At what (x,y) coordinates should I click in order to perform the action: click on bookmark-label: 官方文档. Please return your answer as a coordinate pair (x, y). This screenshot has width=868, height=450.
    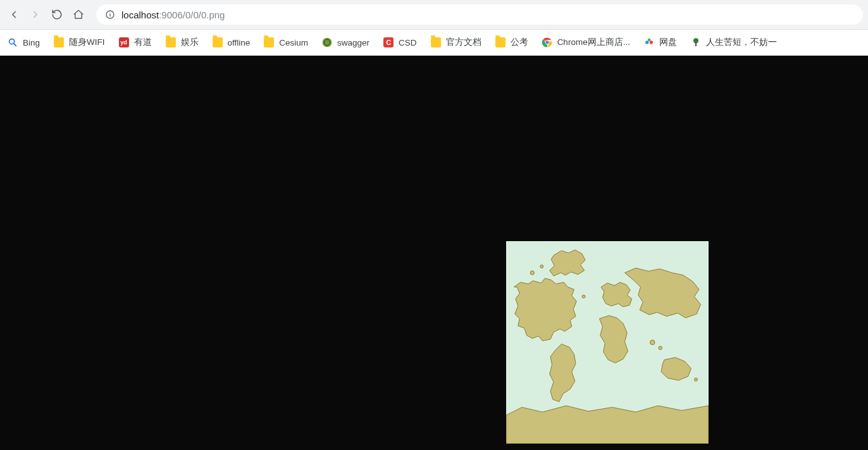
    Looking at the image, I should click on (464, 42).